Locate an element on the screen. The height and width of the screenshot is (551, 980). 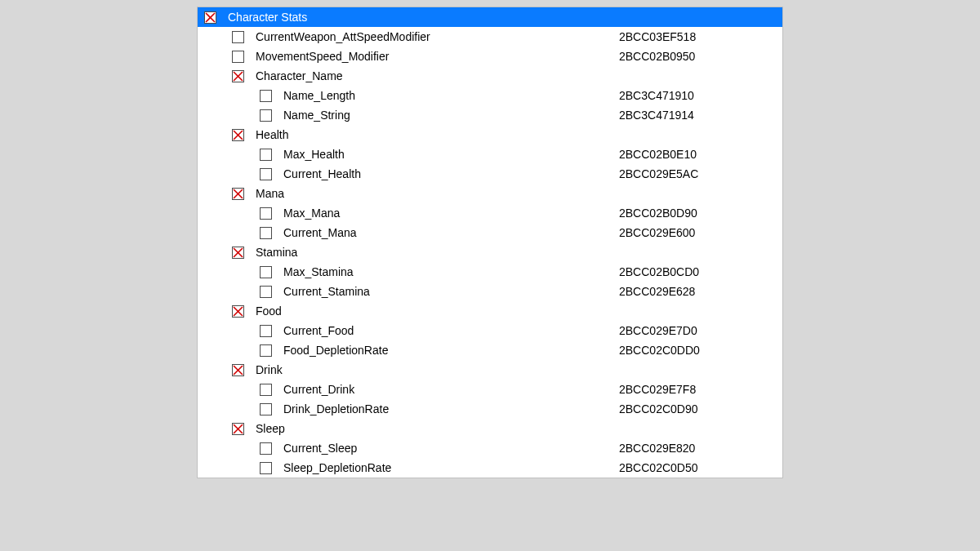
entry-address: 2BCC029E820 is located at coordinates (701, 448).